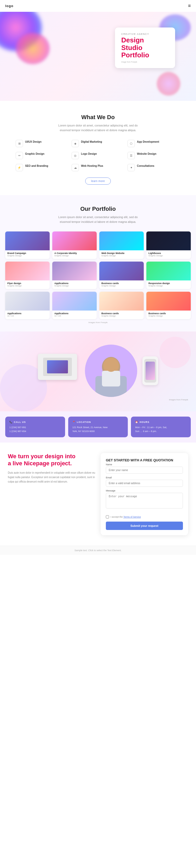 This screenshot has height=868, width=196. I want to click on portfolio-item-name: Web Design Website, so click(122, 253).